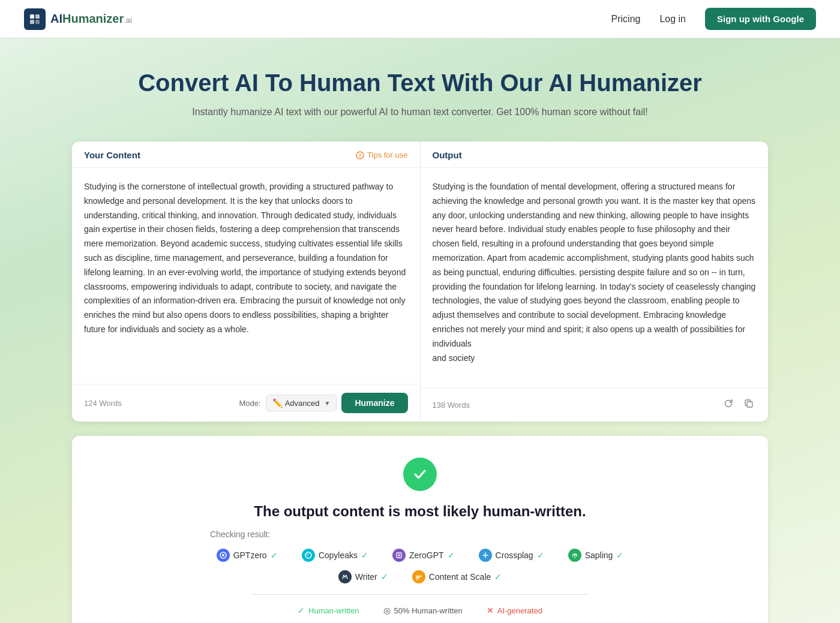  Describe the element at coordinates (374, 403) in the screenshot. I see `humanize-button: Humanize` at that location.